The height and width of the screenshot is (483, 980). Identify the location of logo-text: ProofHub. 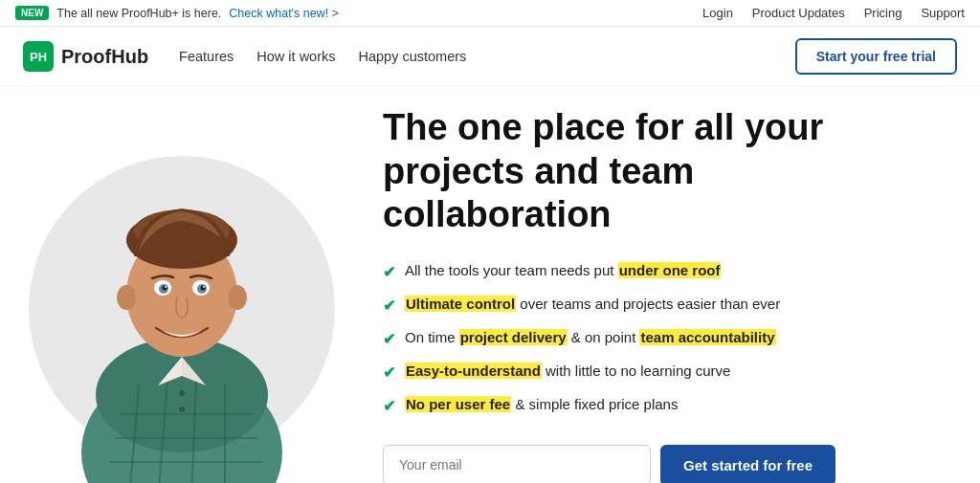
(105, 57).